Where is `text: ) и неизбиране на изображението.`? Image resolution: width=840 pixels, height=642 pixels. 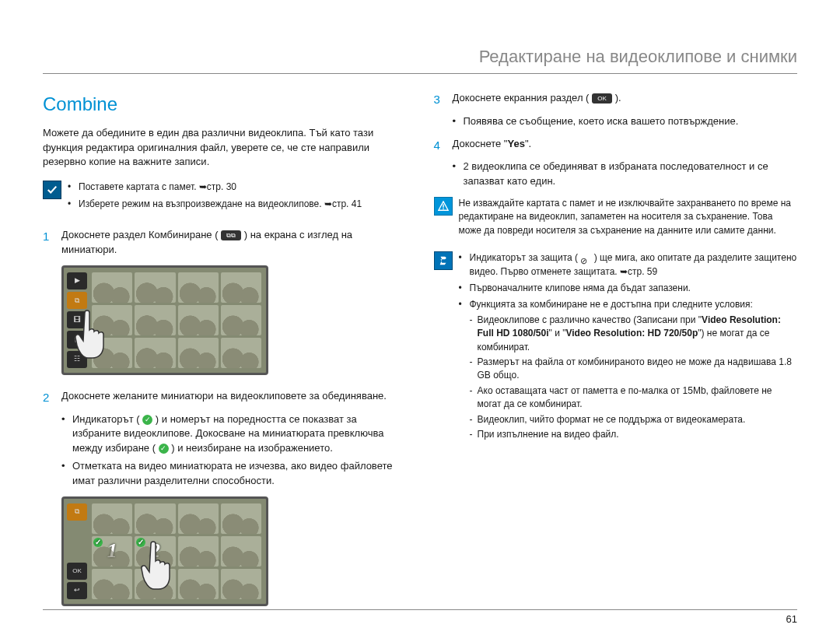
text: ) и неизбиране на изображението. is located at coordinates (252, 448).